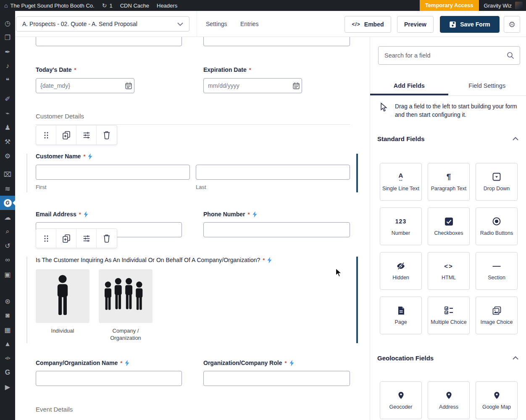  Describe the element at coordinates (8, 156) in the screenshot. I see `sidebar-item-settings: ⚙` at that location.